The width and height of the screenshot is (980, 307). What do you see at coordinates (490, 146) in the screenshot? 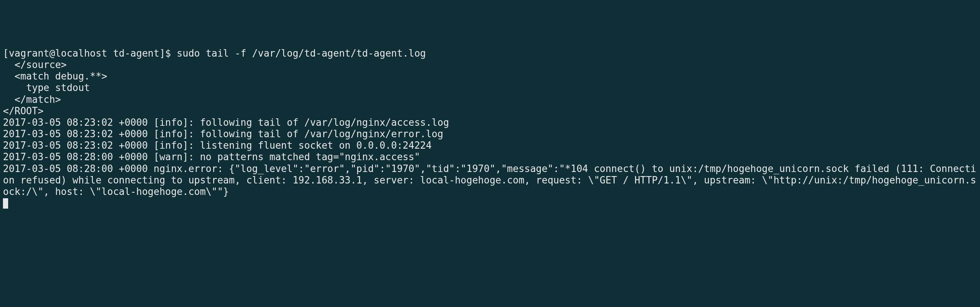
I see `output-line: 2017-03-05 08:23:02 +0000 [info]: listen…` at bounding box center [490, 146].